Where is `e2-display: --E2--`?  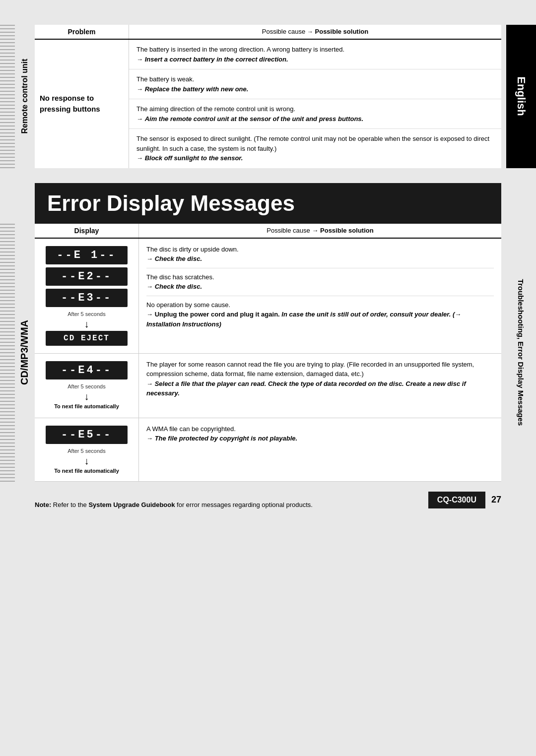 e2-display: --E2-- is located at coordinates (86, 277).